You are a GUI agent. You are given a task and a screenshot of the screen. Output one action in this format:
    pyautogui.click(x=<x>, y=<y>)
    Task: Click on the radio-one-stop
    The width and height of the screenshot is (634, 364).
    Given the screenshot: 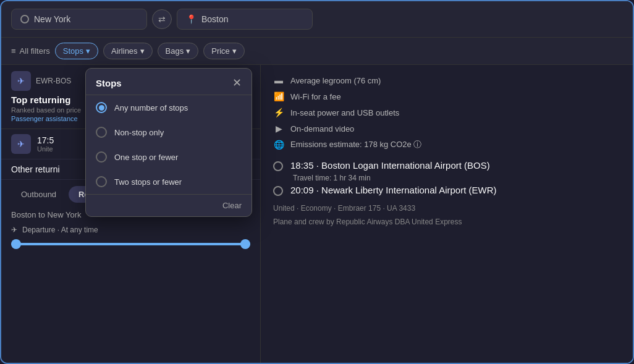 What is the action you would take?
    pyautogui.click(x=101, y=157)
    